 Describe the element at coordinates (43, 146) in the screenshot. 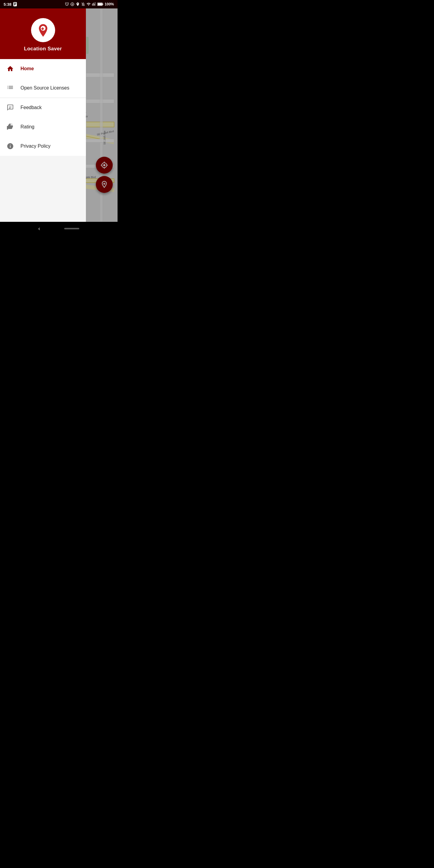

I see `nav-item-privacy: Privacy Policy` at that location.